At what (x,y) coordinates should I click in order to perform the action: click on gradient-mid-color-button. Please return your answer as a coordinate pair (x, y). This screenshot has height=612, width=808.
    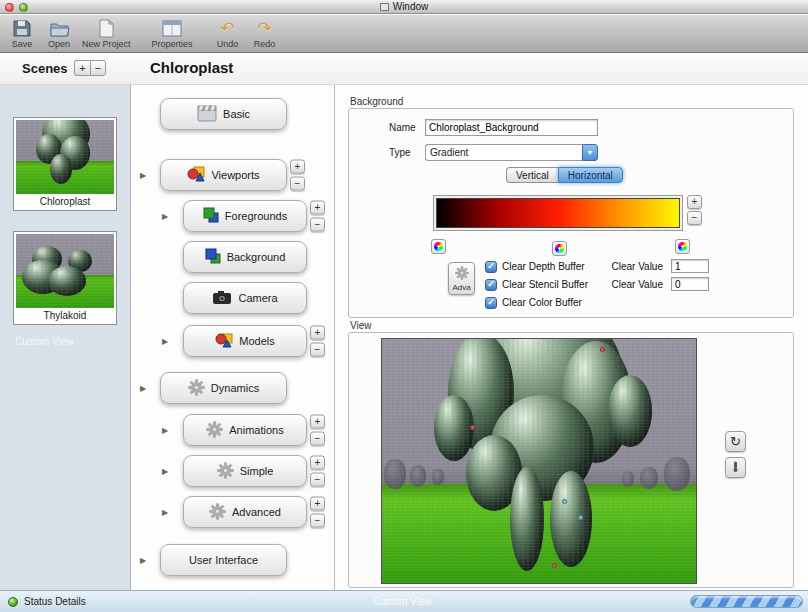
    Looking at the image, I should click on (560, 248).